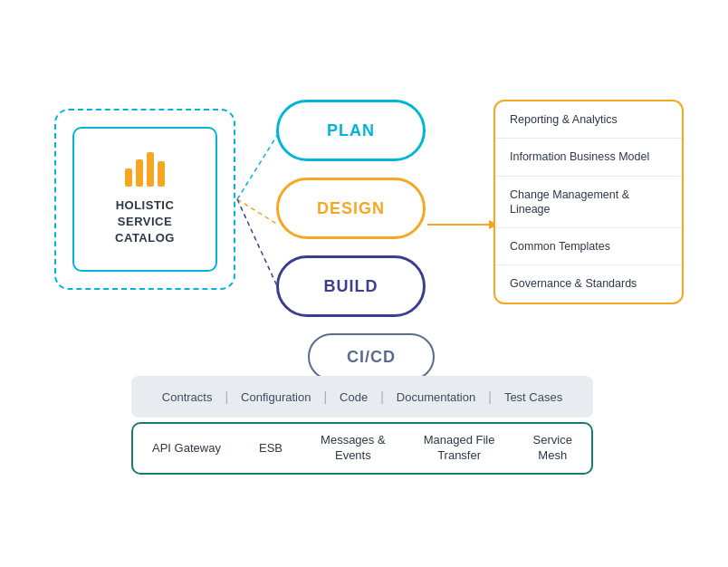  What do you see at coordinates (570, 202) in the screenshot?
I see `change-management-text: Change Management & Lineage` at bounding box center [570, 202].